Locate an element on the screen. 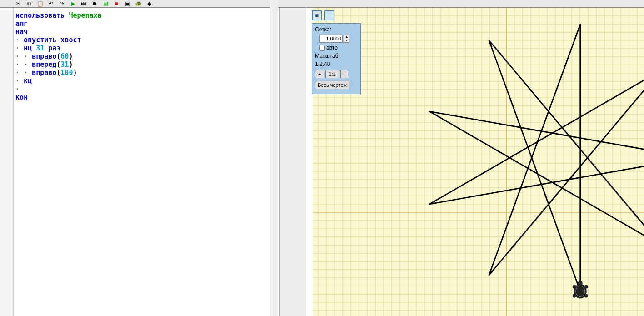 The height and width of the screenshot is (316, 644). step-icon: ⏭ is located at coordinates (84, 4).